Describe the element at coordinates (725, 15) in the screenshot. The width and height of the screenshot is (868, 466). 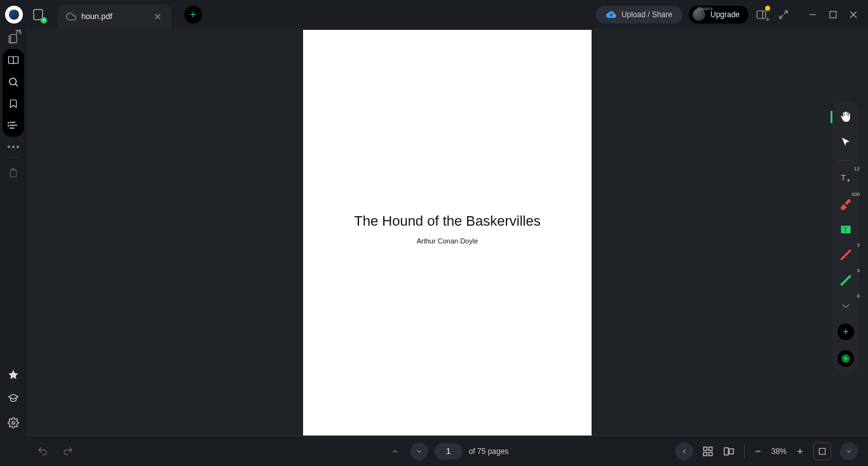
I see `upgrade-label: Upgrade` at that location.